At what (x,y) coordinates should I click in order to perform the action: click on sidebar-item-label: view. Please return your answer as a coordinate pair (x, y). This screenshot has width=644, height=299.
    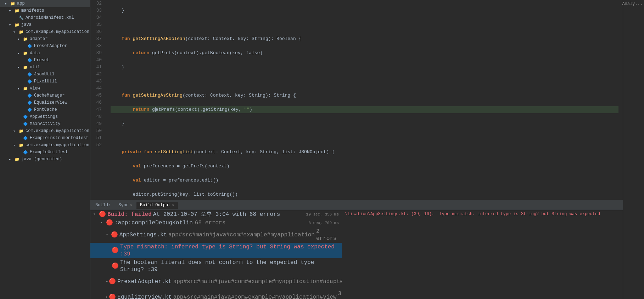
    Looking at the image, I should click on (35, 88).